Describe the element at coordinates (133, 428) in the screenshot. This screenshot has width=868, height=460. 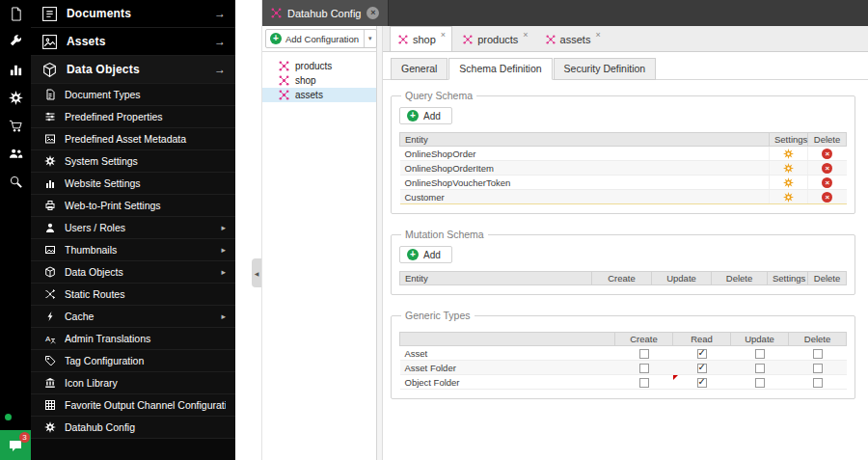
I see `sidebar-item-datahub-config: Datahub Config` at that location.